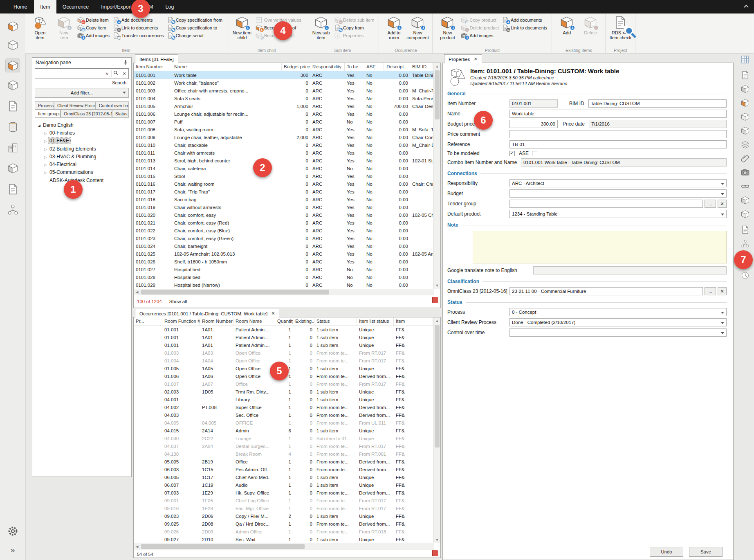  What do you see at coordinates (284, 477) in the screenshot?
I see `occurrence-row: 06.0051C17Chief Aero Med.101 sub itemUni…` at bounding box center [284, 477].